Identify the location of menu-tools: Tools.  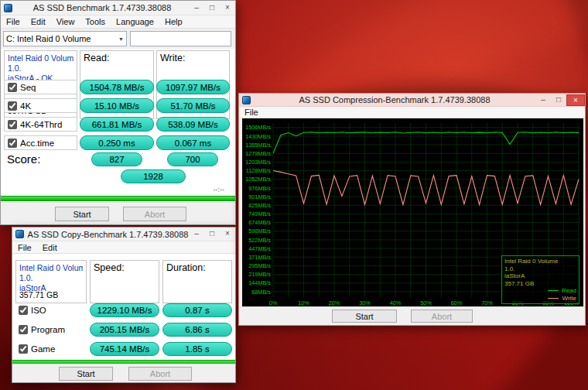
(95, 22).